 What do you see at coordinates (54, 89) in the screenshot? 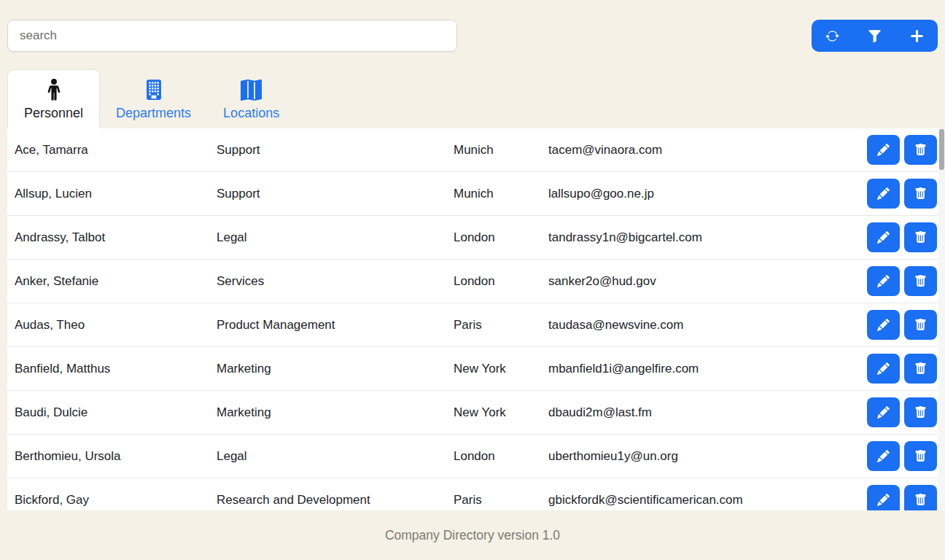
I see `person-icon` at bounding box center [54, 89].